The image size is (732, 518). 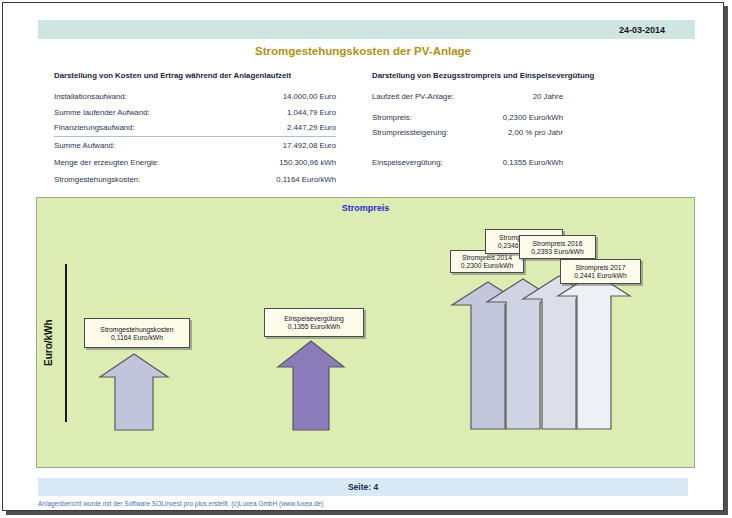 I want to click on date-bar: 24-03-2014, so click(x=366, y=30).